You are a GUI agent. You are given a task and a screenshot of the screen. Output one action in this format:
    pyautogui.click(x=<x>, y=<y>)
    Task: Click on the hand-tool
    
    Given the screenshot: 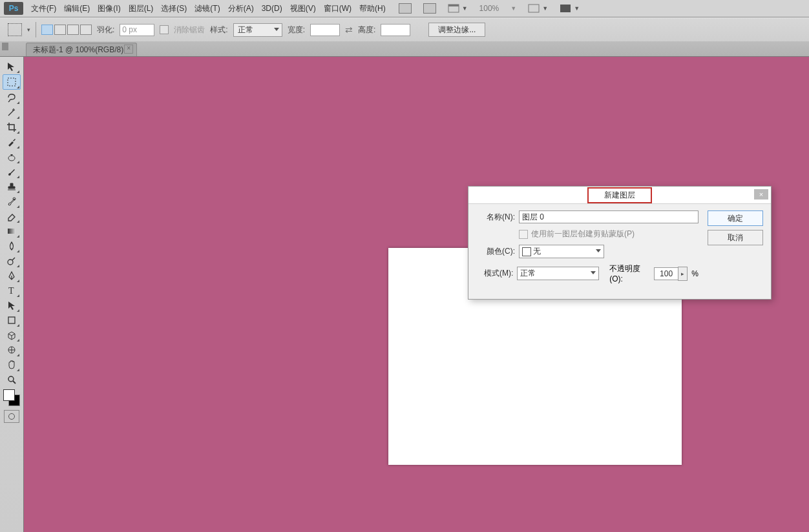 What is the action you would take?
    pyautogui.click(x=12, y=365)
    